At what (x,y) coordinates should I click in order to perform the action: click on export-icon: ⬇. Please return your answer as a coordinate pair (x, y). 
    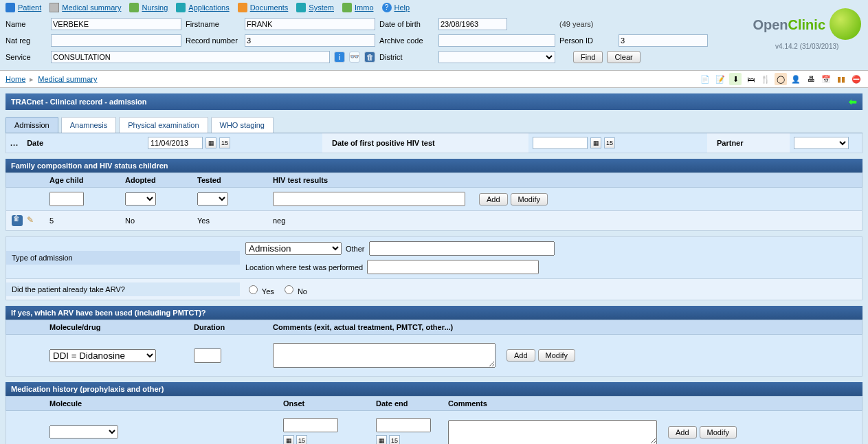
    Looking at the image, I should click on (735, 79).